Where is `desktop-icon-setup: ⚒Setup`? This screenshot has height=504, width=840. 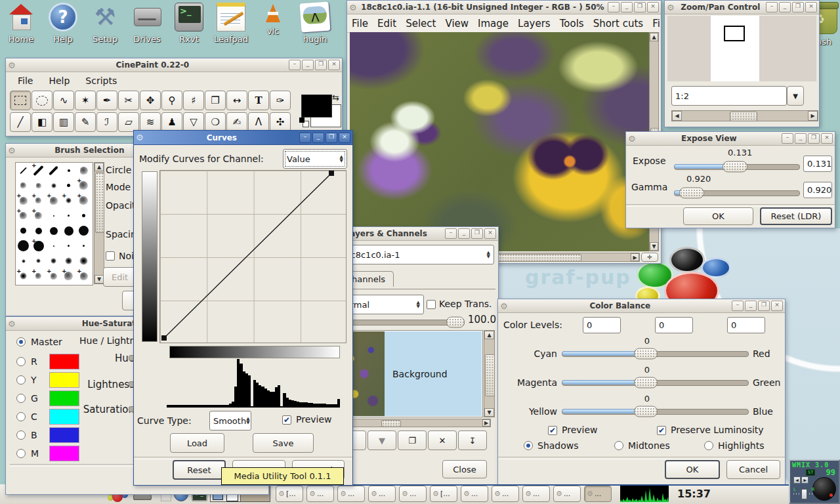 desktop-icon-setup: ⚒Setup is located at coordinates (105, 24).